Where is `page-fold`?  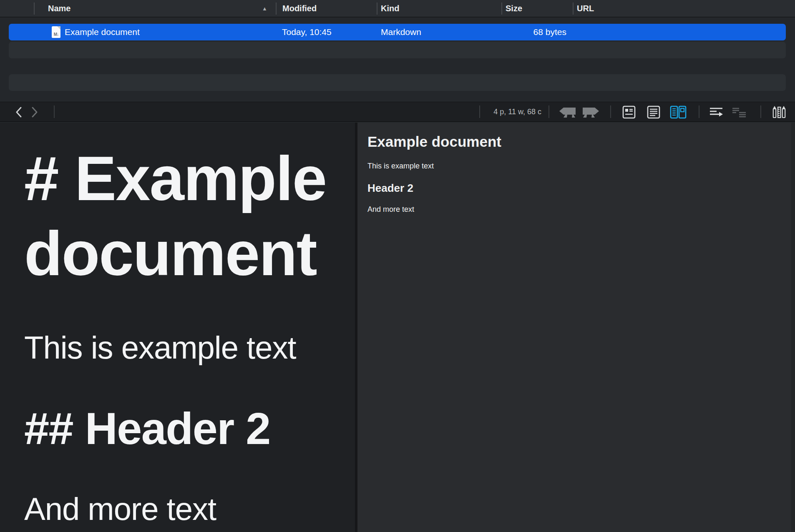
page-fold is located at coordinates (59, 28).